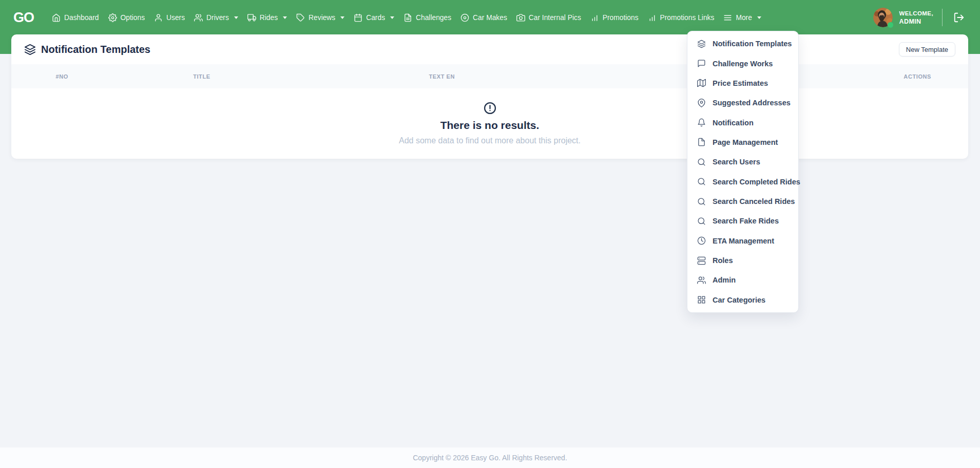 The height and width of the screenshot is (468, 980). Describe the element at coordinates (701, 122) in the screenshot. I see `bell-icon` at that location.